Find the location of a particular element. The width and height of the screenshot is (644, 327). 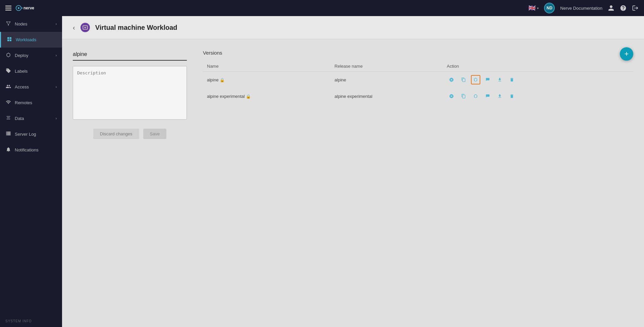

deploy-icon is located at coordinates (8, 56).